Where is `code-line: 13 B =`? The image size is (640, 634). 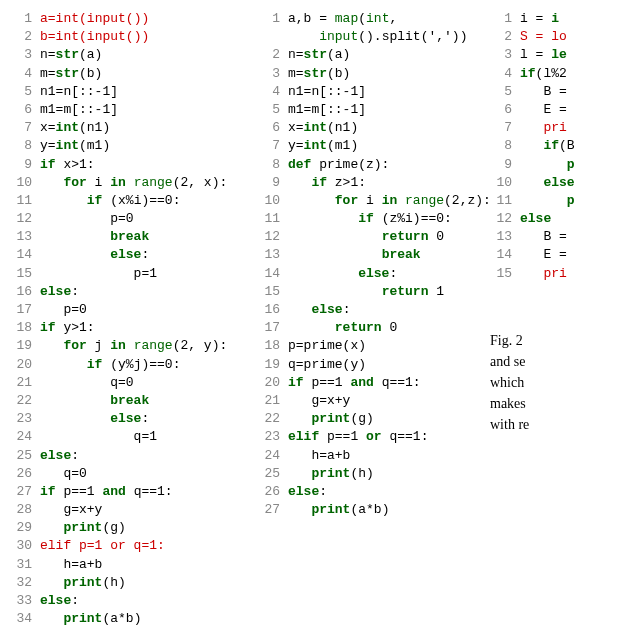
code-line: 13 B = is located at coordinates (565, 237).